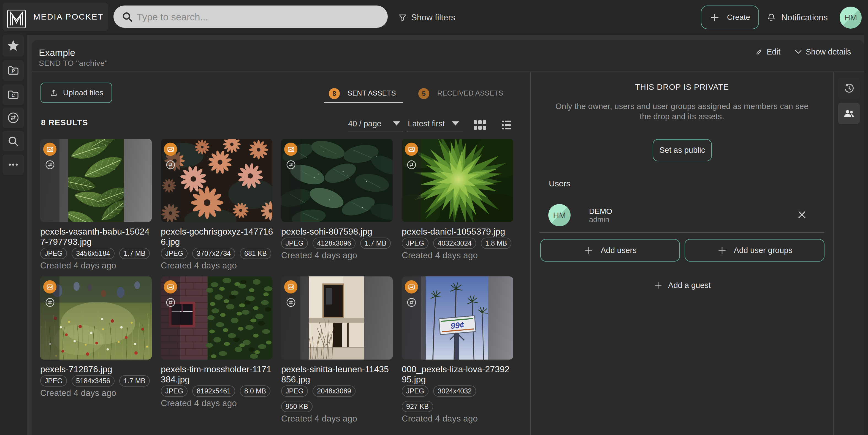 The height and width of the screenshot is (435, 868). What do you see at coordinates (458, 325) in the screenshot?
I see `svg-text: 99¢` at bounding box center [458, 325].